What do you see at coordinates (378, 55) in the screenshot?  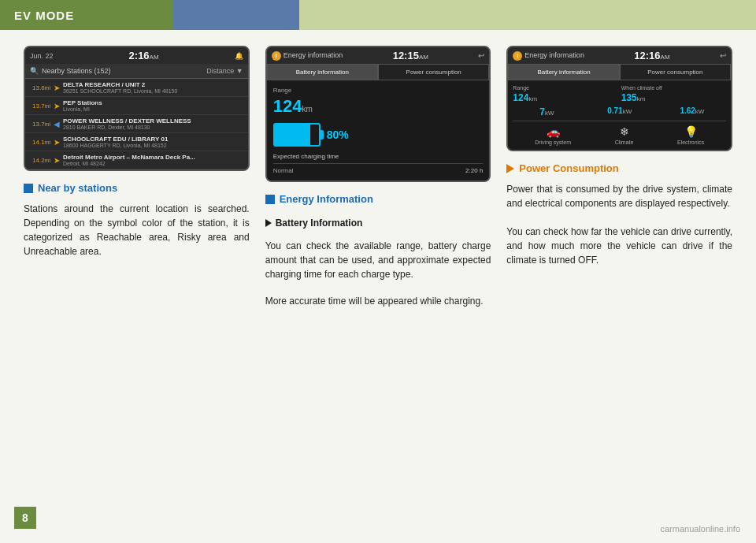 I see `ei-header: iEnergy information 12:15AM ↩` at bounding box center [378, 55].